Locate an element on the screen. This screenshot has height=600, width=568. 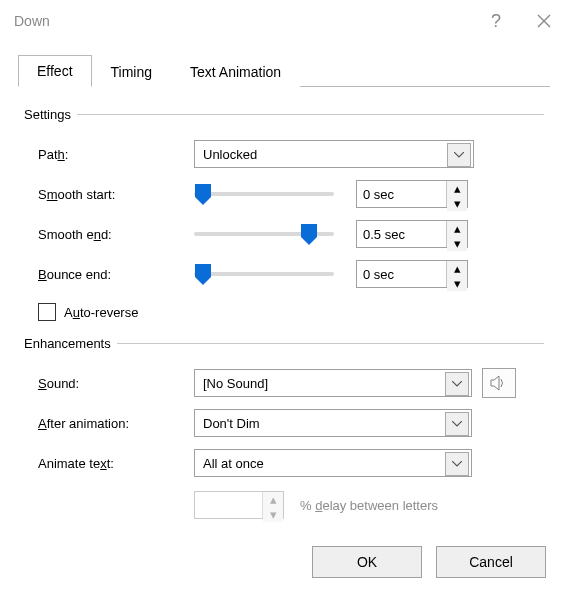
path-row: Path: Unlocked is located at coordinates (284, 154).